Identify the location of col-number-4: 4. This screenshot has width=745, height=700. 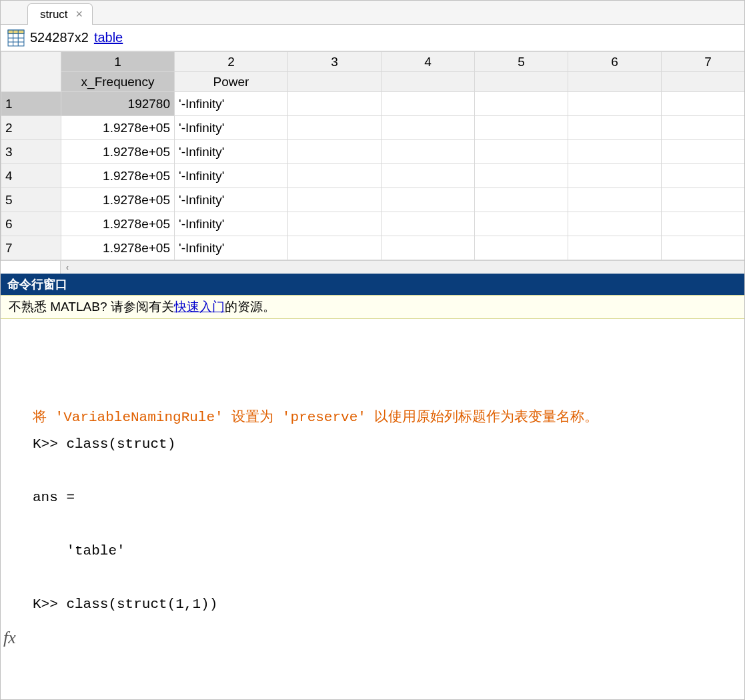
(428, 62).